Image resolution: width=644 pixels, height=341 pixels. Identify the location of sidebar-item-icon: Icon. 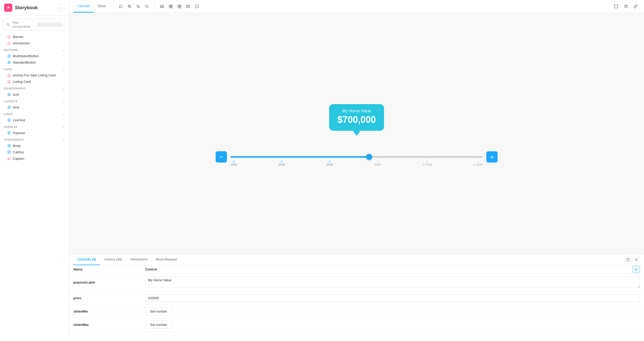
(34, 94).